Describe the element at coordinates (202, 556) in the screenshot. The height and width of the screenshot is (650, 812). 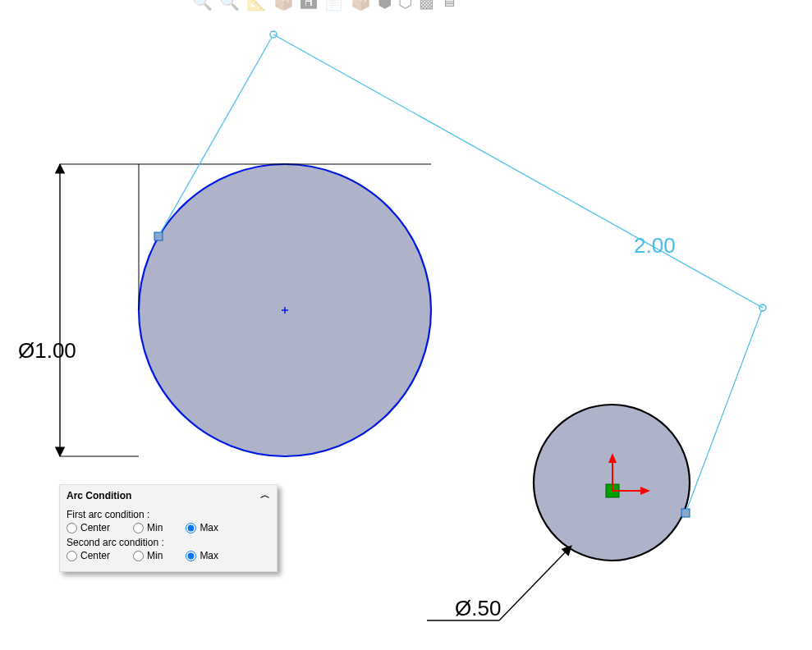
I see `second-arc-max: Max` at that location.